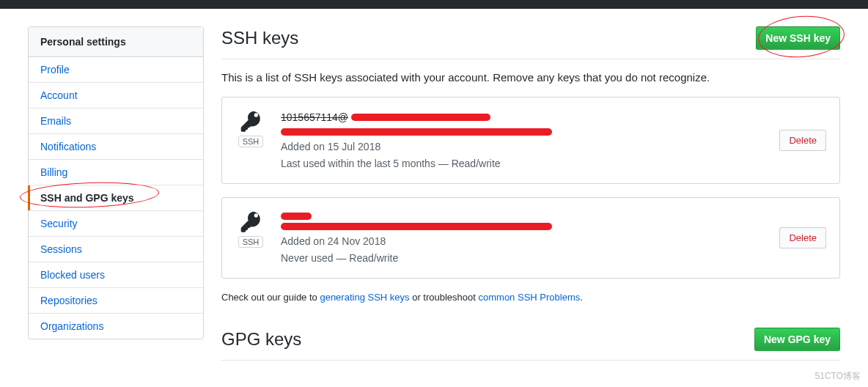  Describe the element at coordinates (116, 70) in the screenshot. I see `sidebar-item-profile: Profile` at that location.